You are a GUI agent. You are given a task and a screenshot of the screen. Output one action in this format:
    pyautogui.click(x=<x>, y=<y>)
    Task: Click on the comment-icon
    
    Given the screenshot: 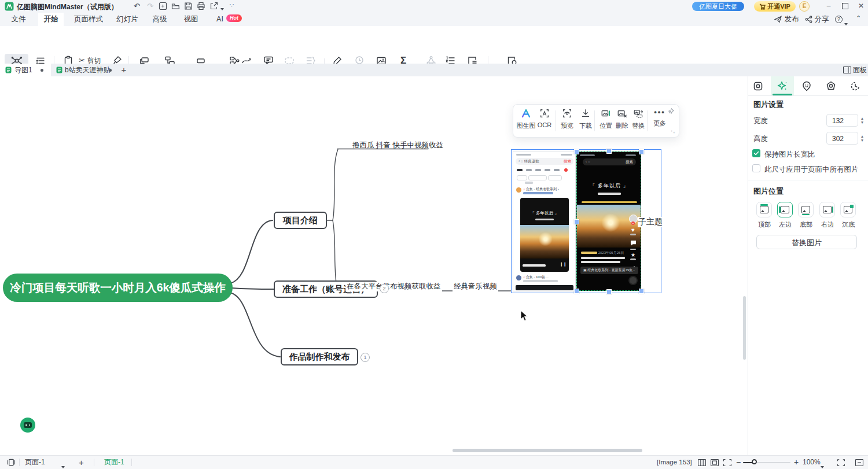 What is the action you would take?
    pyautogui.click(x=633, y=243)
    